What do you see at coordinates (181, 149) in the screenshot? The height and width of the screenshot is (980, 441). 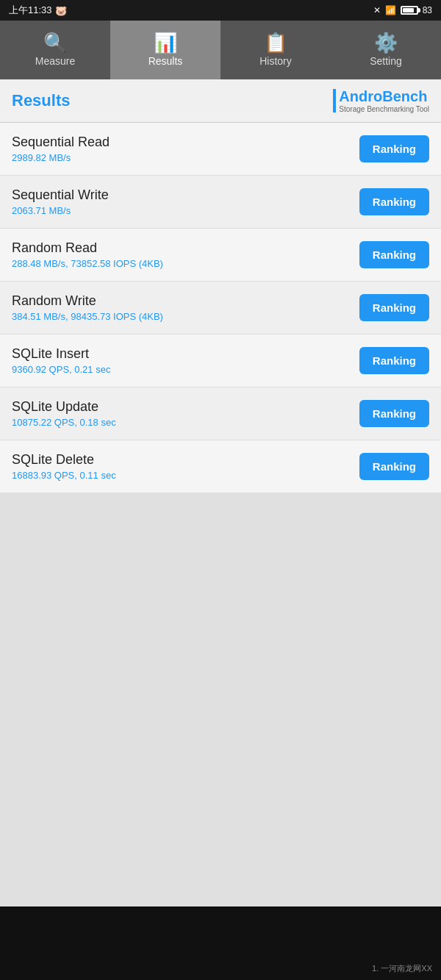 I see `benchmark-info: Sequential Read 2989.82 MB/s` at bounding box center [181, 149].